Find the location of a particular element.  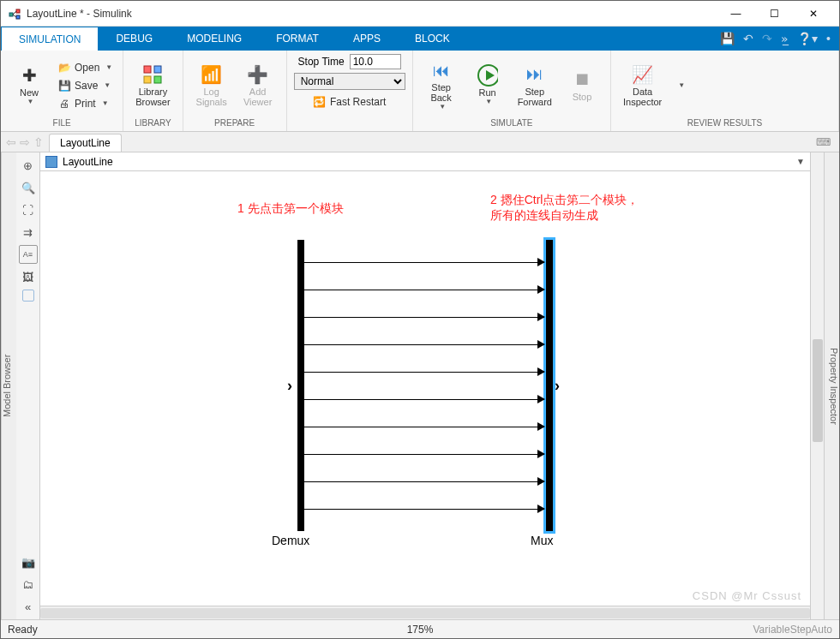

new-button: ✚ New▼ is located at coordinates (29, 86).